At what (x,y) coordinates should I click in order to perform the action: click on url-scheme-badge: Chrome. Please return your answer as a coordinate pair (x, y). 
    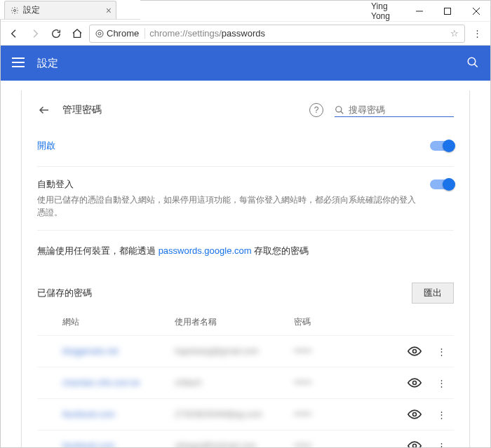
    Looking at the image, I should click on (121, 34).